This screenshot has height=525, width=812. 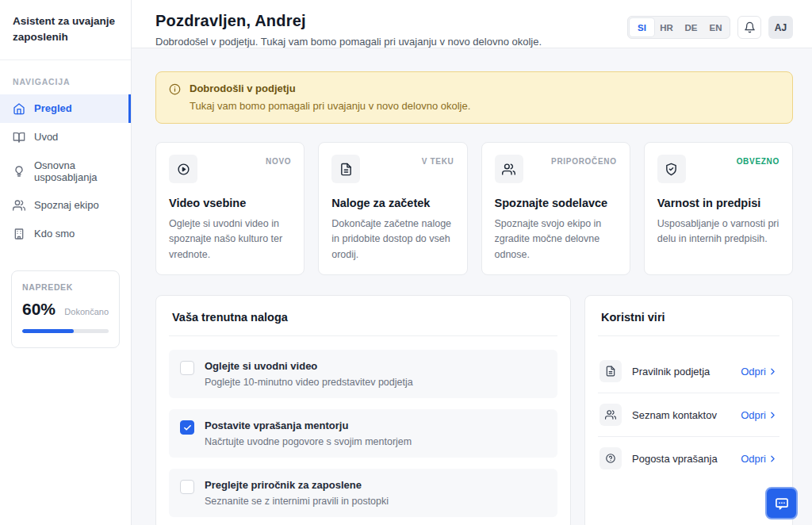 I want to click on bell-icon, so click(x=750, y=27).